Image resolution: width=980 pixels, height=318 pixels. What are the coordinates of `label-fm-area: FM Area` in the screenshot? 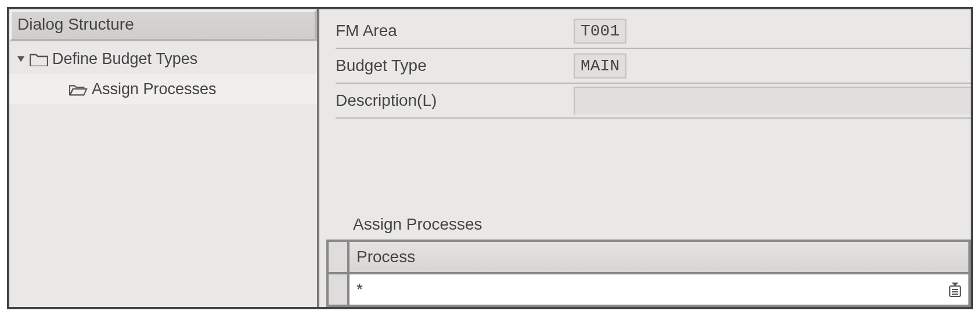 It's located at (455, 31).